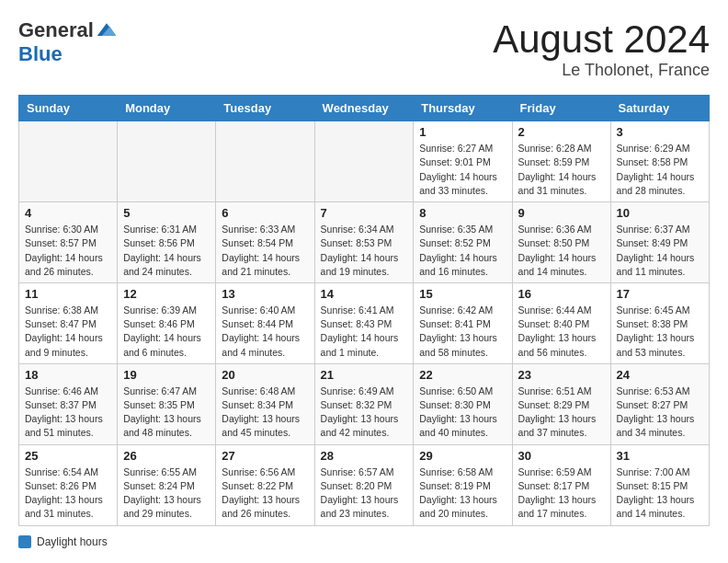  I want to click on calendar-cell: 24Sunrise: 6:53 AM Sunset: 8:27 PM Dayli…, so click(660, 404).